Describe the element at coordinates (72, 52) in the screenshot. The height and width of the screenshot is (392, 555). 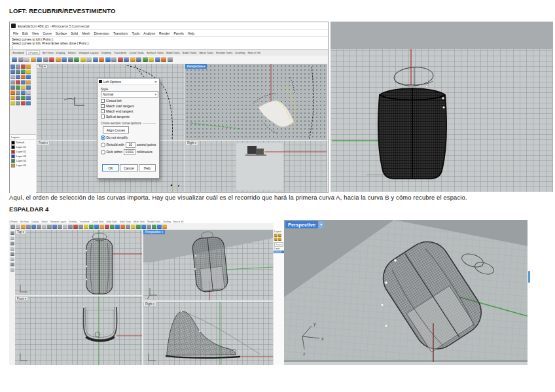
I see `toolbar-tab: Select` at that location.